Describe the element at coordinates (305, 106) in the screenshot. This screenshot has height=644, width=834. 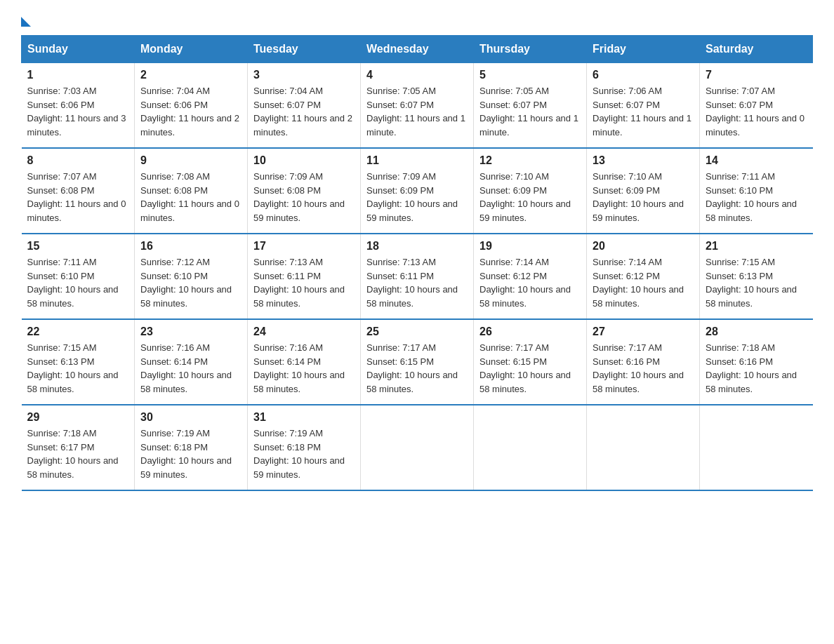
I see `calendar-cell: 3 Sunrise: 7:04 AM Sunset: 6:07 PM Dayli…` at that location.